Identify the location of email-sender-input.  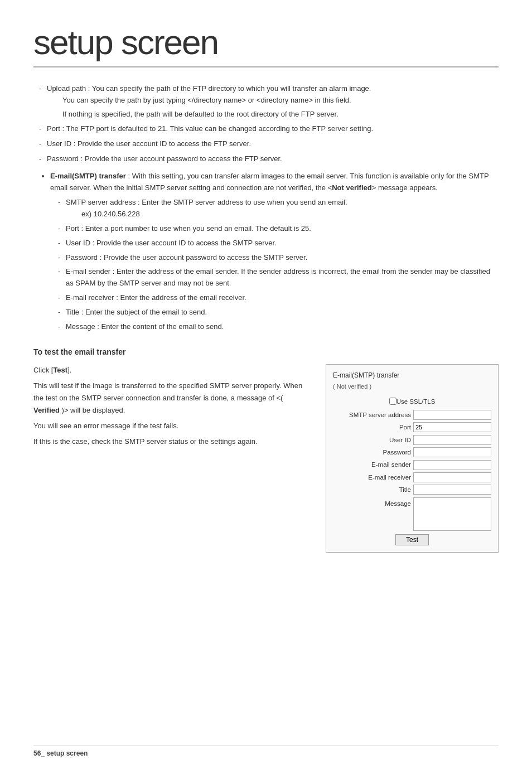
(452, 465).